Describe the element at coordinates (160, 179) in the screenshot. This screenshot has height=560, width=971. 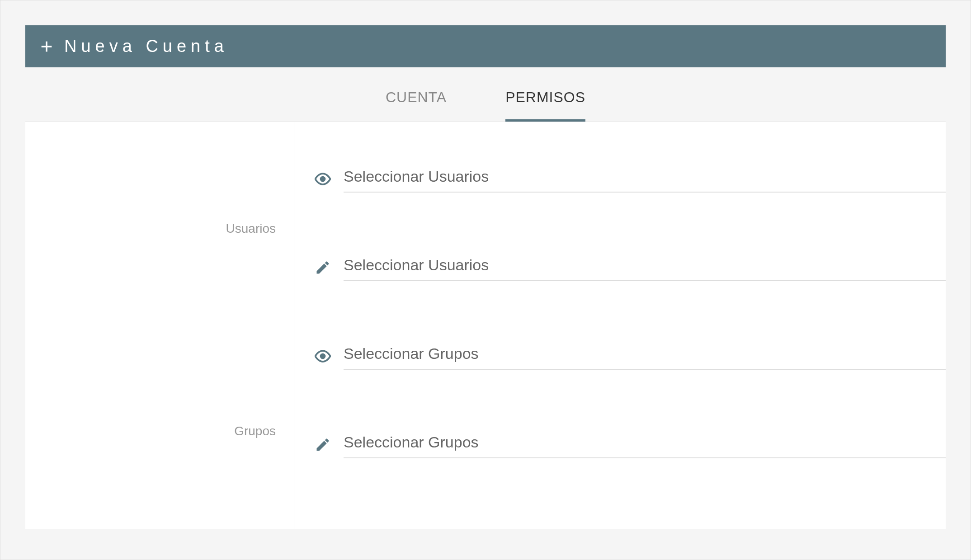
I see `sidebar-label-users: Usuarios` at that location.